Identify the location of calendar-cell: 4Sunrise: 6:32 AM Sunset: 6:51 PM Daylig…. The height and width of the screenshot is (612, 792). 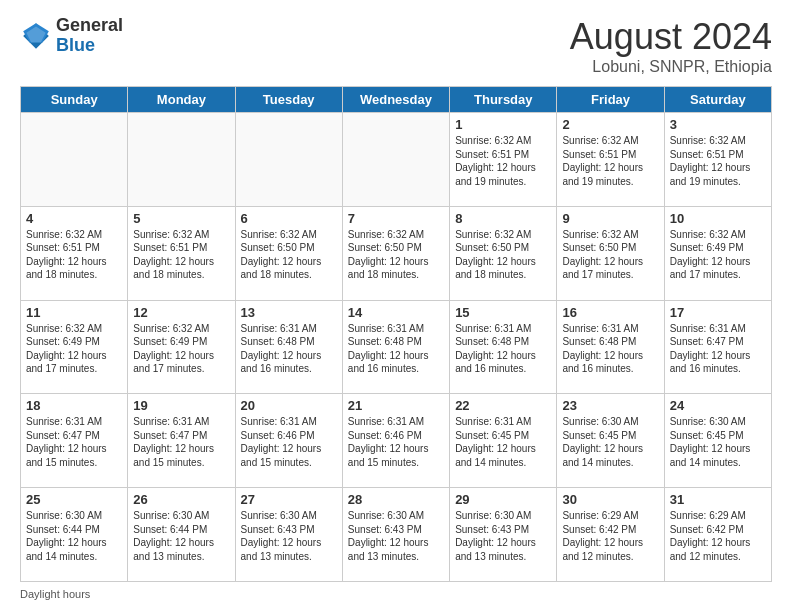
(74, 253).